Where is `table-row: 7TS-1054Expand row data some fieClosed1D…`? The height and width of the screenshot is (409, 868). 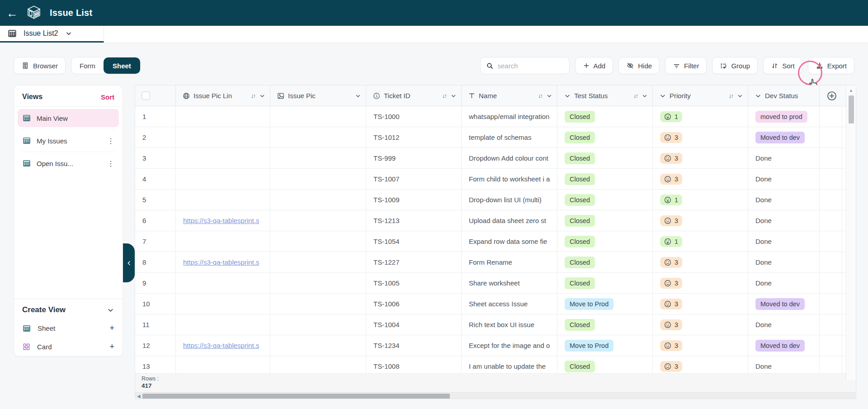 table-row: 7TS-1054Expand row data some fieClosed1D… is located at coordinates (495, 242).